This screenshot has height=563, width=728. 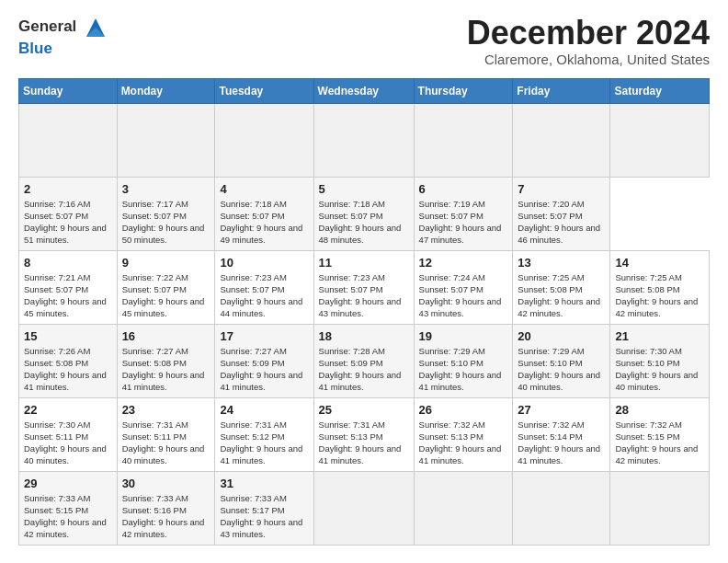 What do you see at coordinates (63, 37) in the screenshot?
I see `logo-row: General Blue` at bounding box center [63, 37].